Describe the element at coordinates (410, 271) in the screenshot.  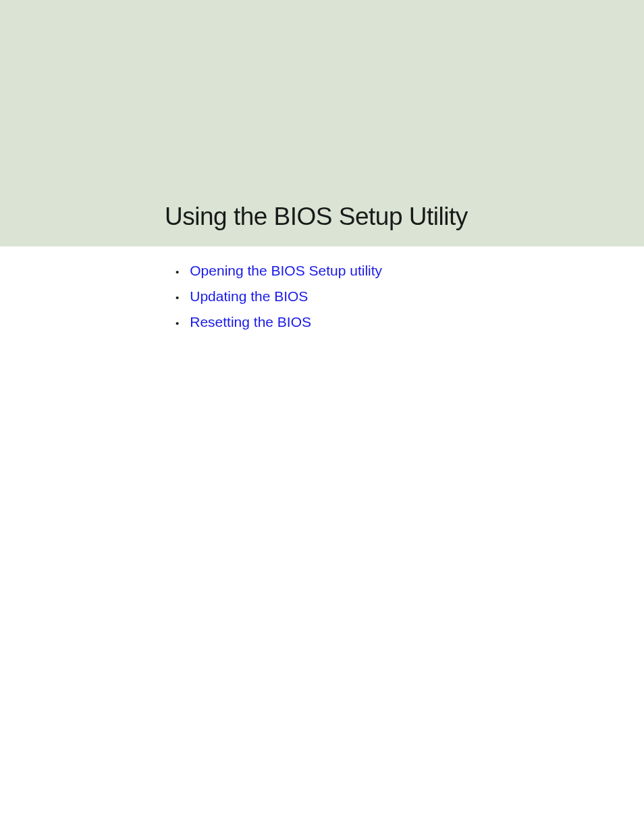
I see `toc-item: • Opening the BIOS Setup utility` at that location.